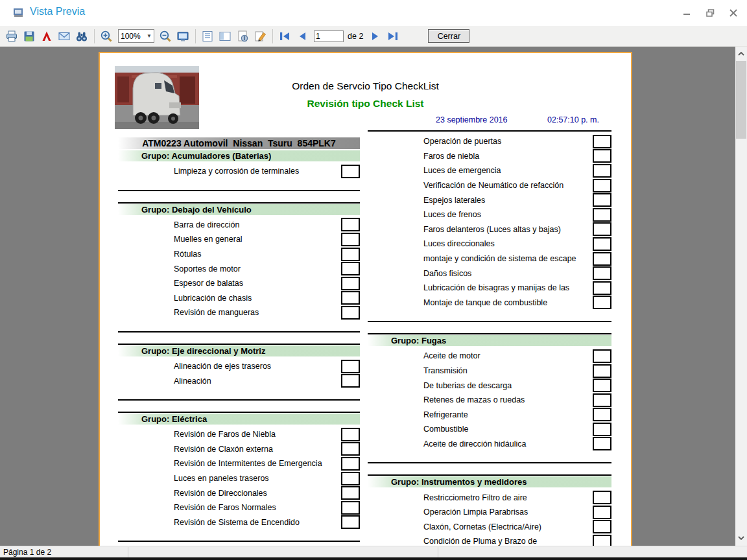 Image resolution: width=747 pixels, height=560 pixels. I want to click on checklist-item-label: montaje y condición de sistema de escape, so click(500, 259).